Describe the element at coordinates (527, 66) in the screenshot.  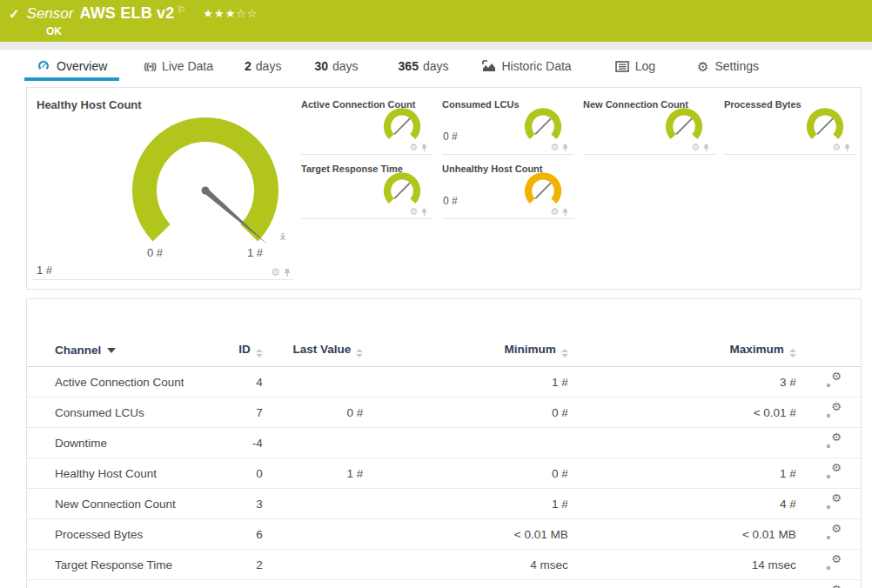
I see `tab-historic-data: Historic Data` at that location.